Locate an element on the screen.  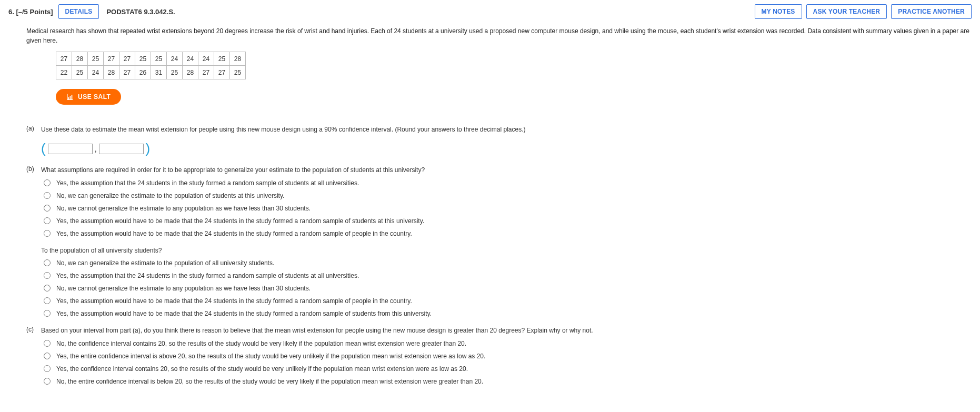
use-salt-label: USE SALT is located at coordinates (94, 97).